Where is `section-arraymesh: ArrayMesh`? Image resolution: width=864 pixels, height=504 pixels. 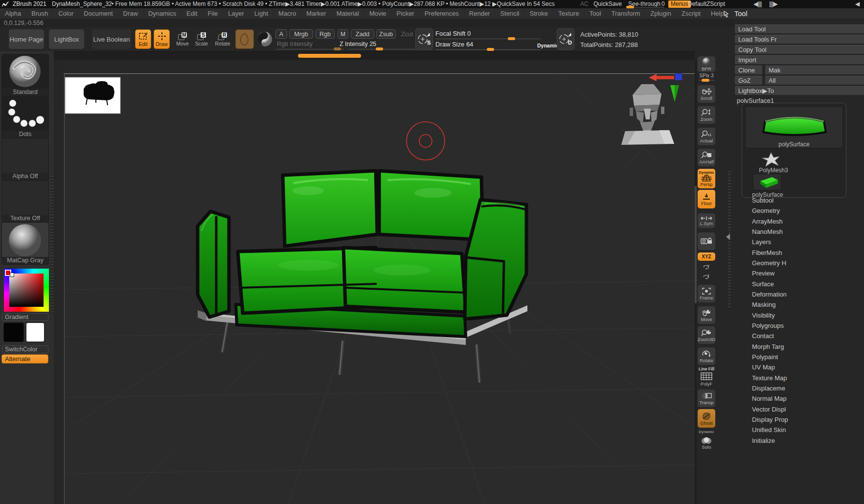
section-arraymesh: ArrayMesh is located at coordinates (767, 221).